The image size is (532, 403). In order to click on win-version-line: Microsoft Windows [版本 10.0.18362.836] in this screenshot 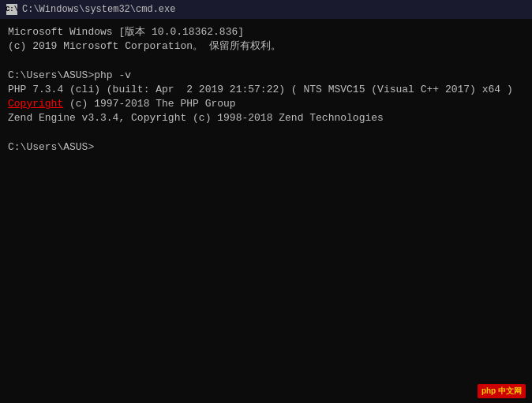, I will do `click(266, 32)`.